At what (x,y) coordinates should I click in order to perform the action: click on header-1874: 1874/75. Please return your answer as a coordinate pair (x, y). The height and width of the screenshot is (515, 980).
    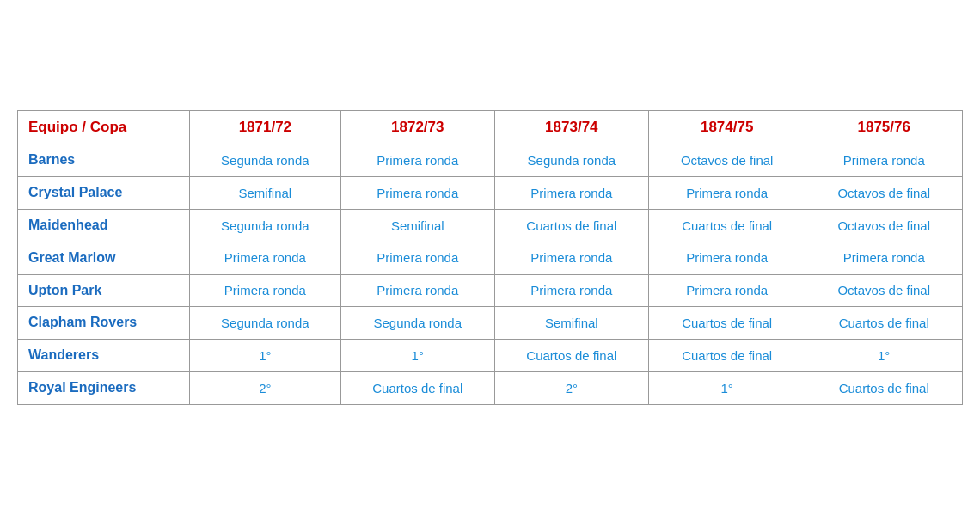
    Looking at the image, I should click on (727, 127).